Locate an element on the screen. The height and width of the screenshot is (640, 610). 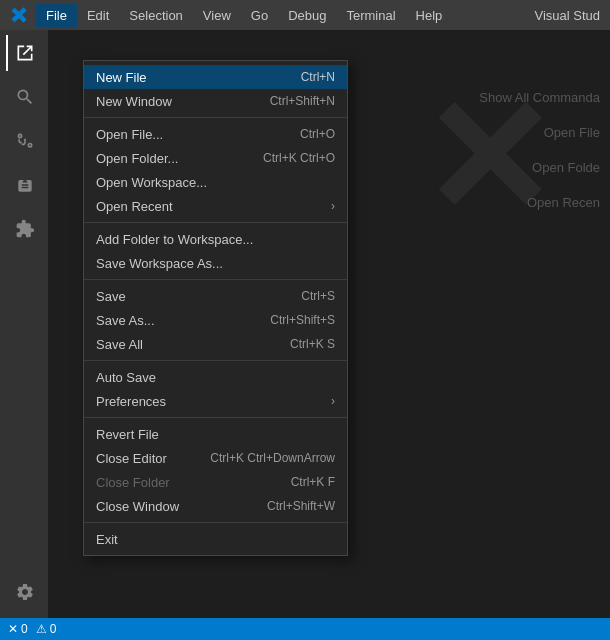
status-warnings: ⚠ 0 is located at coordinates (46, 629).